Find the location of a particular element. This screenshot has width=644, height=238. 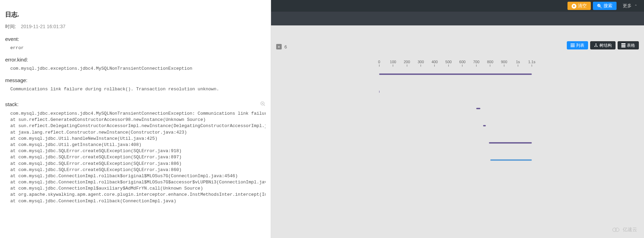

axis-tick: 1.1s is located at coordinates (532, 63).